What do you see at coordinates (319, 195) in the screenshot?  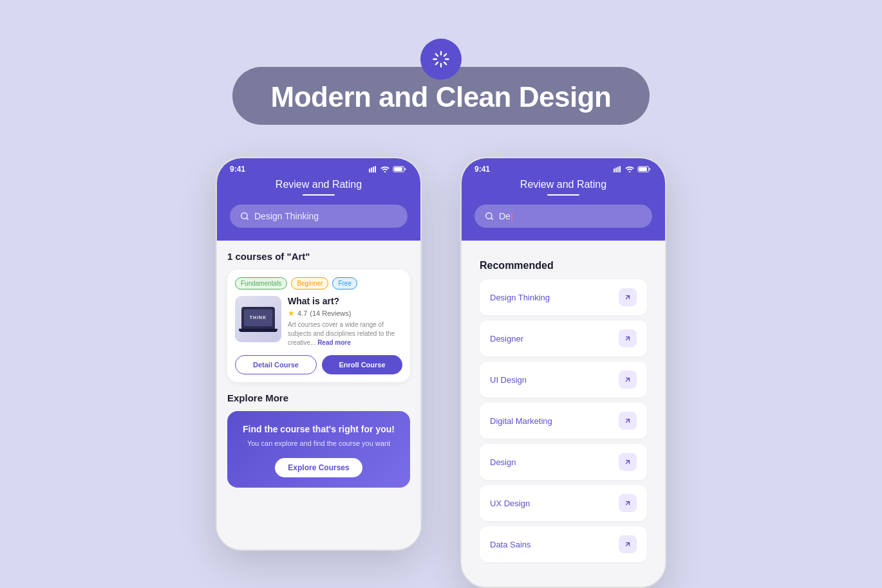 I see `title-underline-left` at bounding box center [319, 195].